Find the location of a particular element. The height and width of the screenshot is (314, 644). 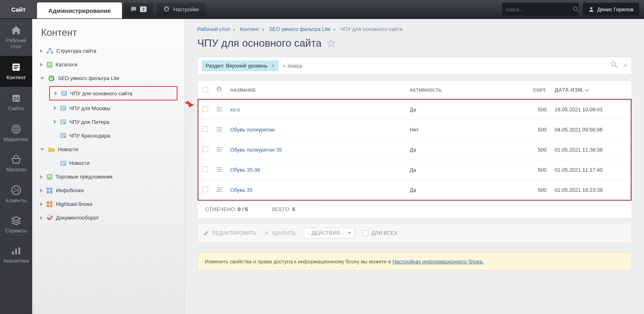

col-active: АКТИВНОСТЬ is located at coordinates (456, 90).